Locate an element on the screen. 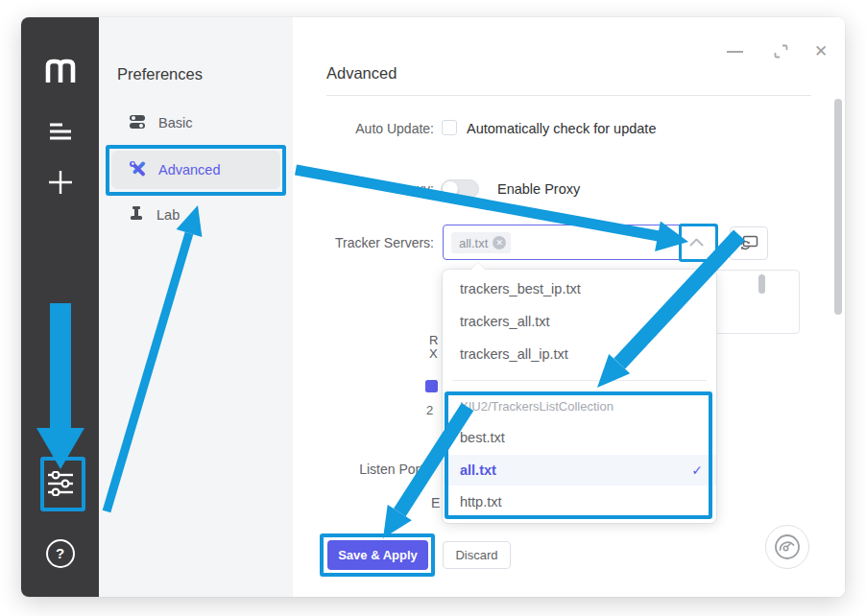  sync-tracker-button is located at coordinates (749, 244).